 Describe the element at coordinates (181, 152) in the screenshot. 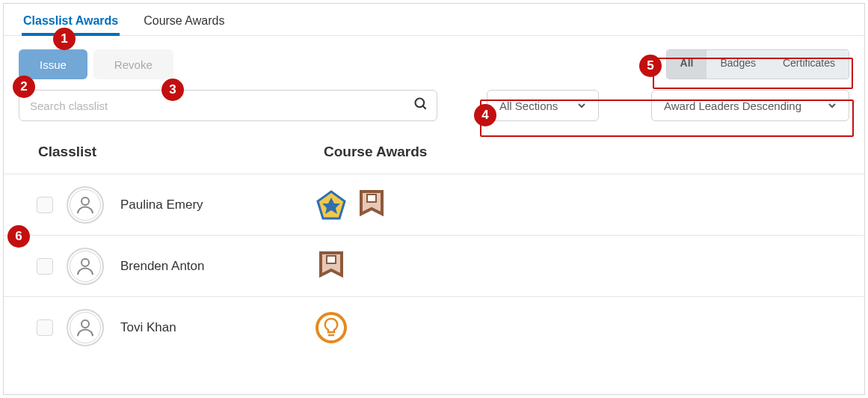

I see `header-classlist: Classlist` at that location.